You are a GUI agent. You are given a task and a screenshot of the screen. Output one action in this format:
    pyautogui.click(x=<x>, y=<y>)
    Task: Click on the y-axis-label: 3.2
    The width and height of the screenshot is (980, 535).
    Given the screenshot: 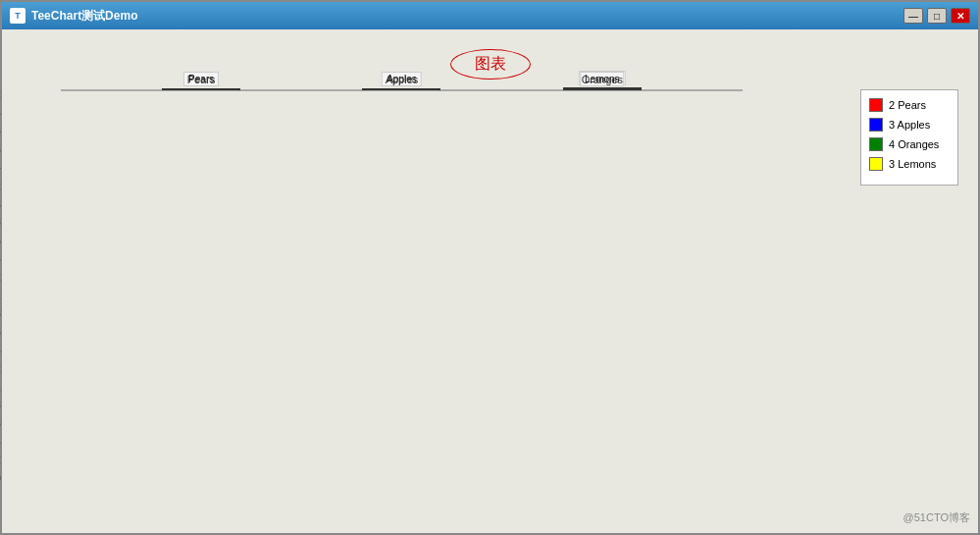 What is the action you would take?
    pyautogui.click(x=0, y=187)
    